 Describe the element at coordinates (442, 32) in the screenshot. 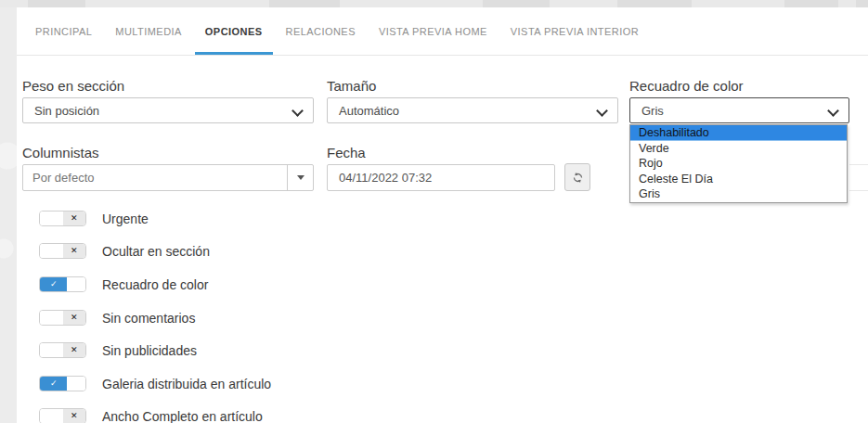

I see `tab-bar: PRINCIPAL MULTIMEDIA OPCIONES RELACIONES…` at that location.